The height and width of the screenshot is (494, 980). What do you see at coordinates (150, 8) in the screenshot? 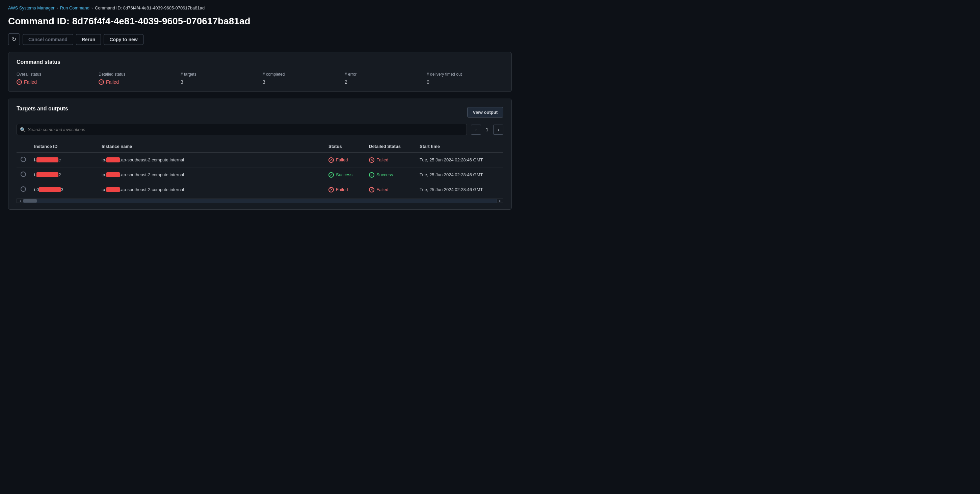
I see `breadcrumb-current: Command ID: 8d76f4f4-4e81-4039-9605-0706…` at bounding box center [150, 8].